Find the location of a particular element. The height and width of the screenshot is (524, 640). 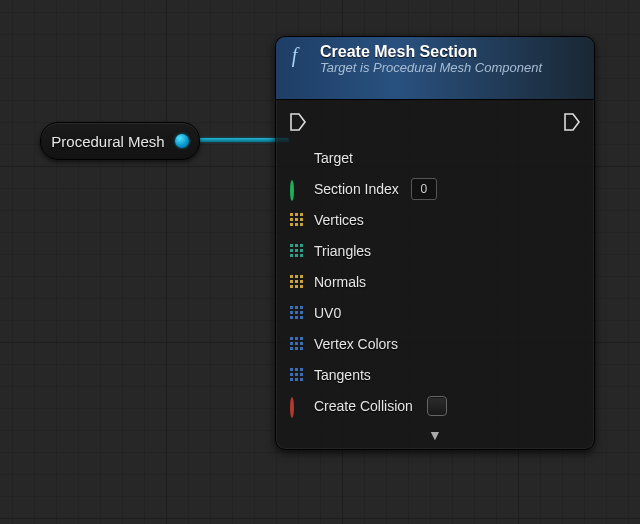

node-subtitle: Target is Procedural Mesh Component is located at coordinates (431, 68).